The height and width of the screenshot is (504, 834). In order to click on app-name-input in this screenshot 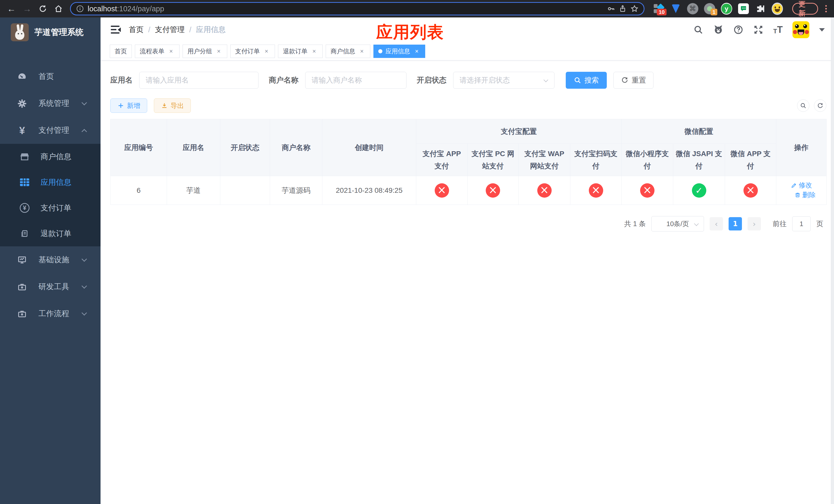, I will do `click(199, 80)`.